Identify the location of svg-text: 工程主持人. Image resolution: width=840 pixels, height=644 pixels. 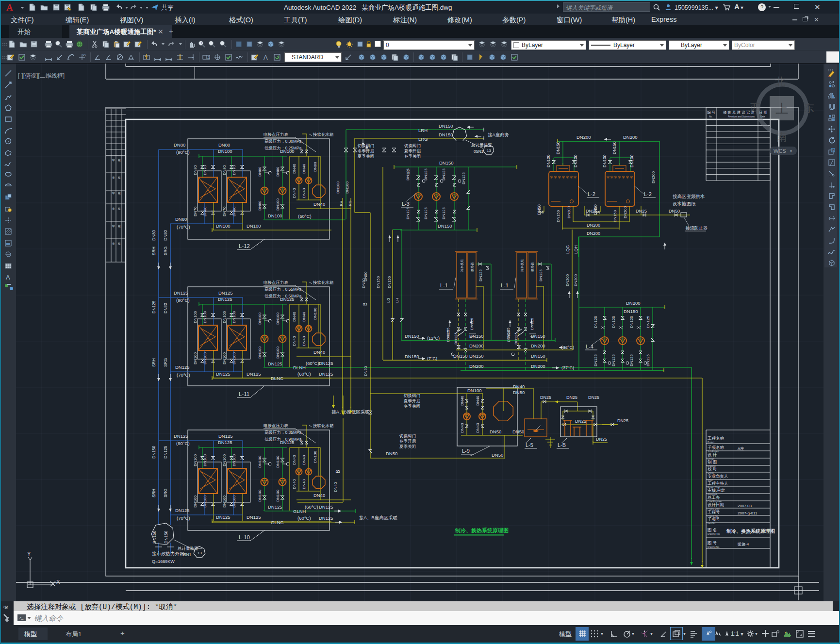
(718, 483).